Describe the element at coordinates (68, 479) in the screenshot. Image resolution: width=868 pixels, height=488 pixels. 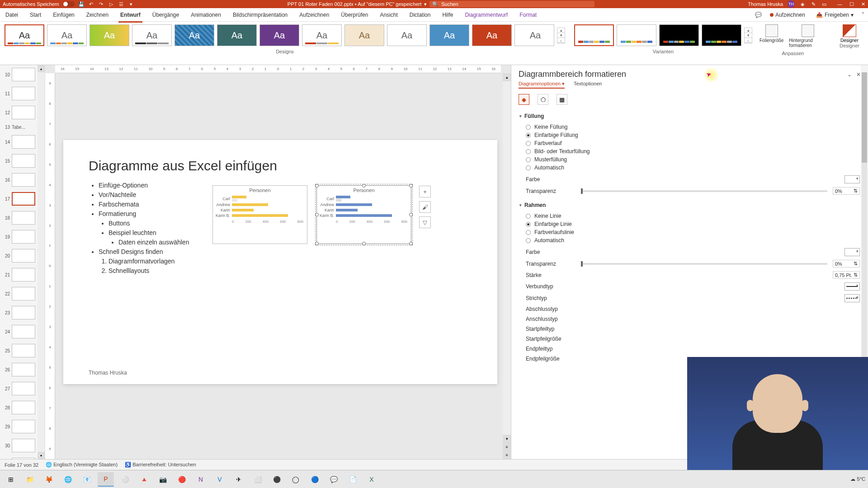
I see `taskbar-chrome-icon: 🌐` at that location.